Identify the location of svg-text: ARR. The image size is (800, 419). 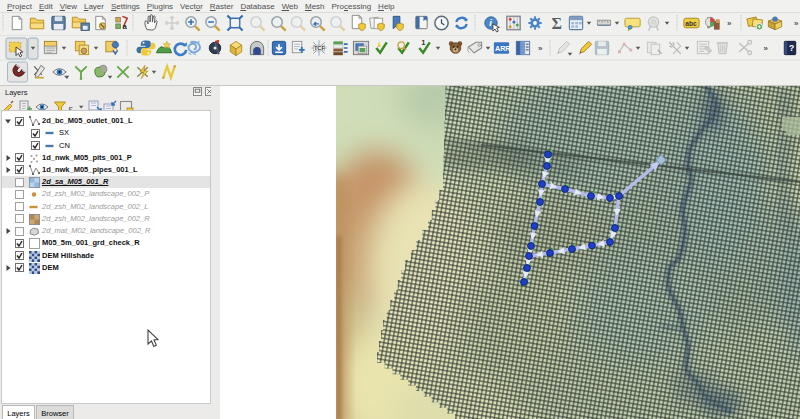
(502, 49).